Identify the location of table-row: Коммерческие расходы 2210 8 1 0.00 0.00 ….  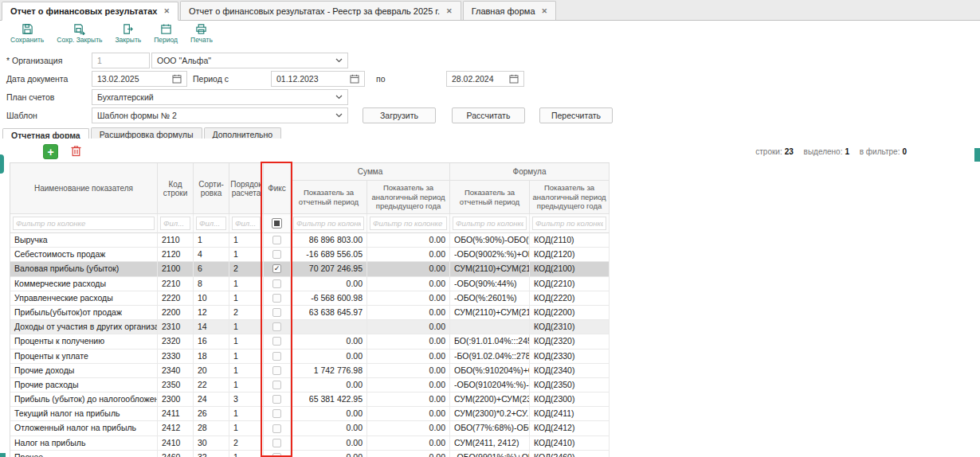
(310, 284).